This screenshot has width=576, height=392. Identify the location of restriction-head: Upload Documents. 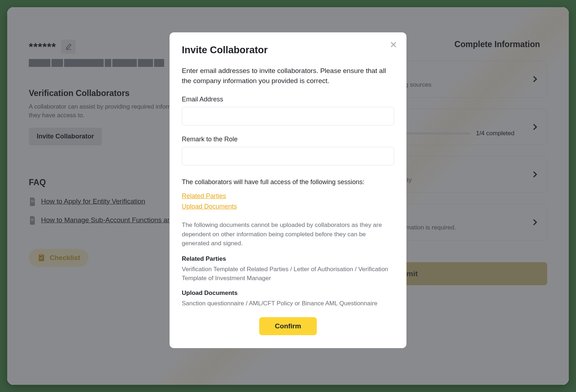
(288, 293).